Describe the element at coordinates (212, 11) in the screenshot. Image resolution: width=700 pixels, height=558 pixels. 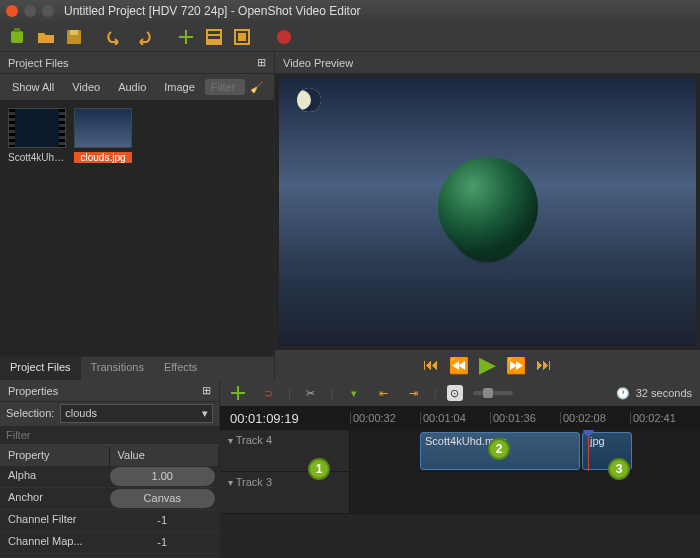
I see `window-title: Untitled Project [HDV 720 24p] - OpenSho…` at that location.